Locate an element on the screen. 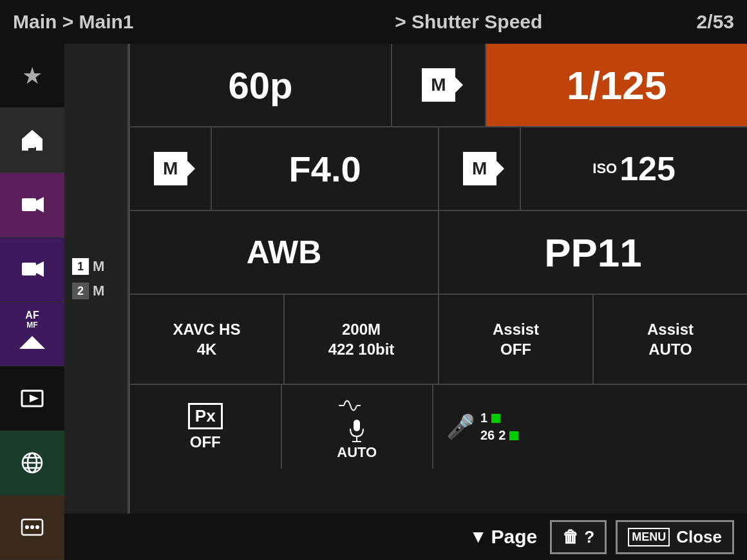 This screenshot has height=560, width=747. home-icon is located at coordinates (32, 140).